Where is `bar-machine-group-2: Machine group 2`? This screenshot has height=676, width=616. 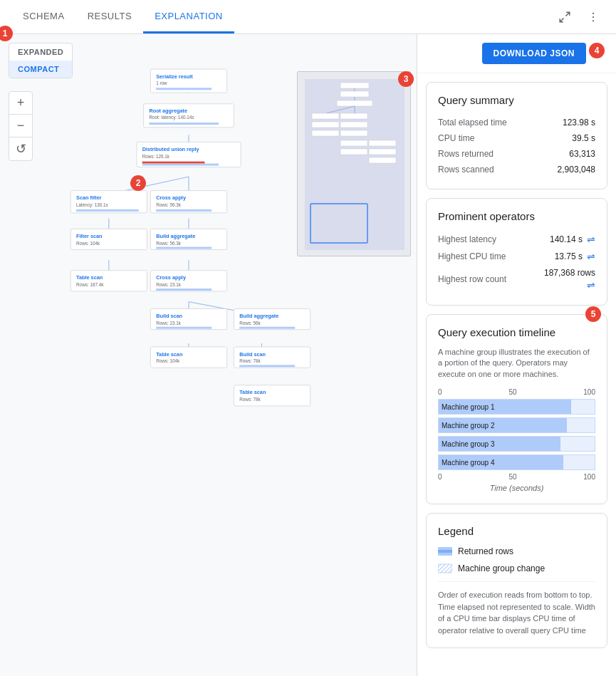
bar-machine-group-2: Machine group 2 is located at coordinates (517, 425).